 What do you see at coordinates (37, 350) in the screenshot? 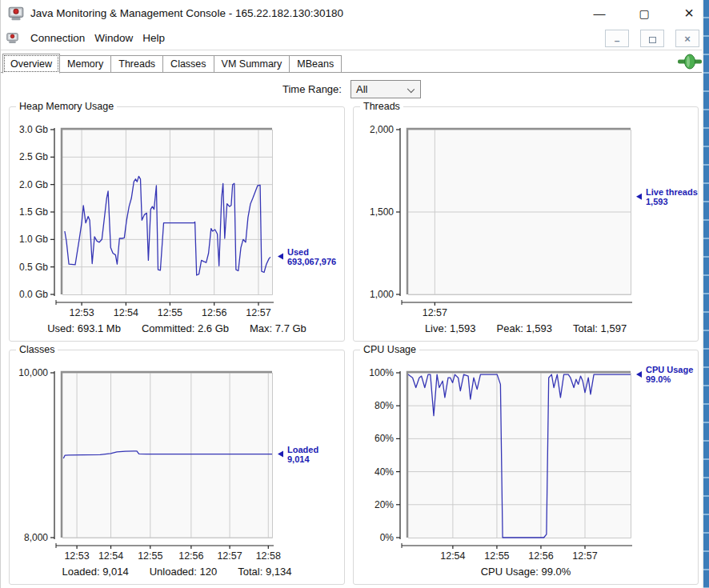
I see `panel-title: Classes` at bounding box center [37, 350].